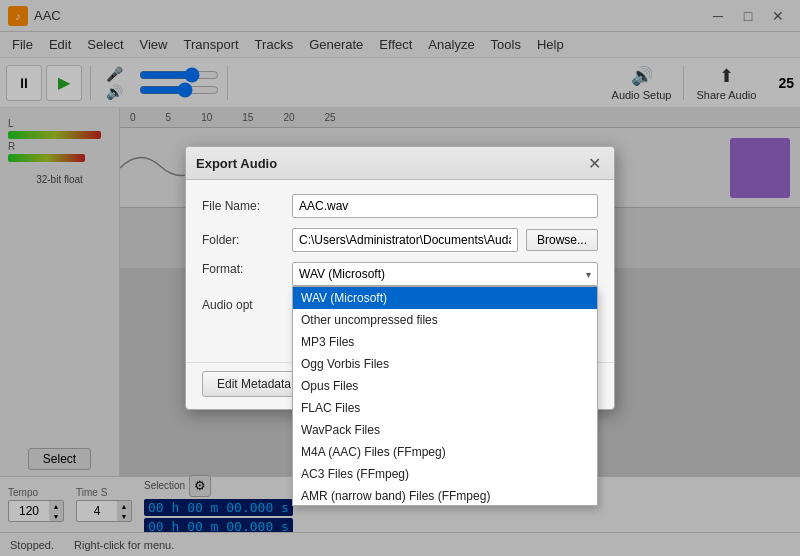 The width and height of the screenshot is (800, 556). Describe the element at coordinates (247, 206) in the screenshot. I see `filename-label: File Name:` at that location.